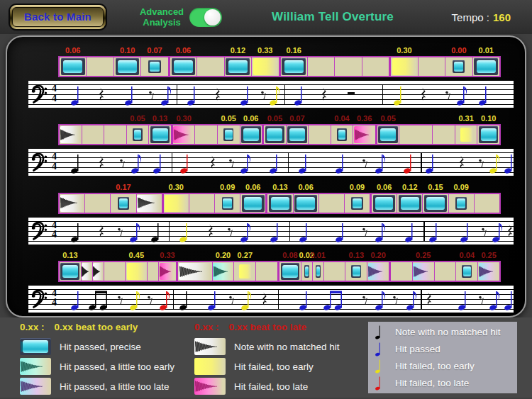 This screenshot has height=399, width=532. I want to click on timing-offset-label: 0.12, so click(410, 187).